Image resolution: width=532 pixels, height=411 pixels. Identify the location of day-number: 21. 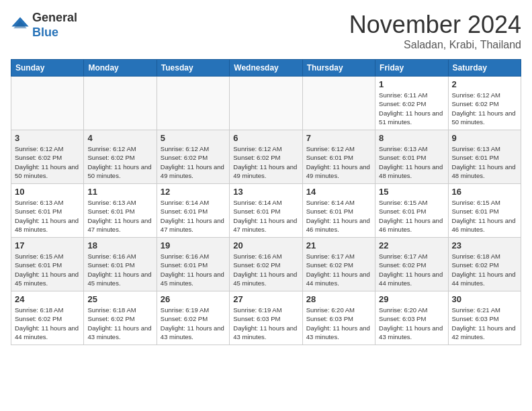
(339, 246).